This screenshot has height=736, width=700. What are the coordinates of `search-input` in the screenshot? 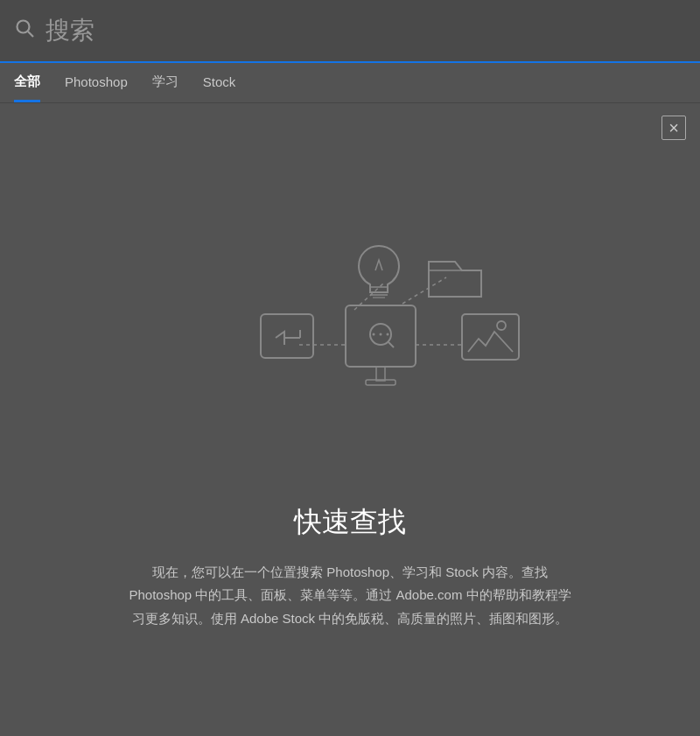 It's located at (366, 31).